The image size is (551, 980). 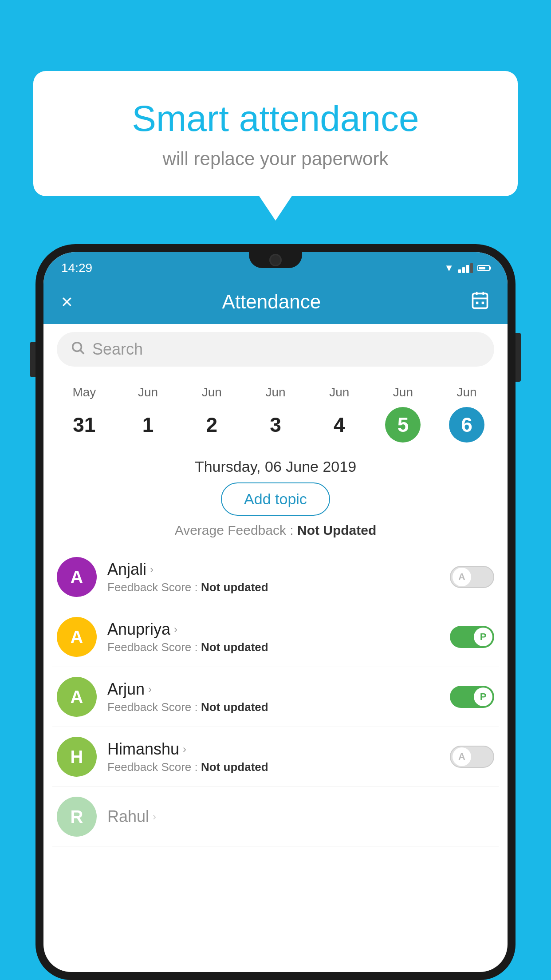 I want to click on battery-icon, so click(x=484, y=268).